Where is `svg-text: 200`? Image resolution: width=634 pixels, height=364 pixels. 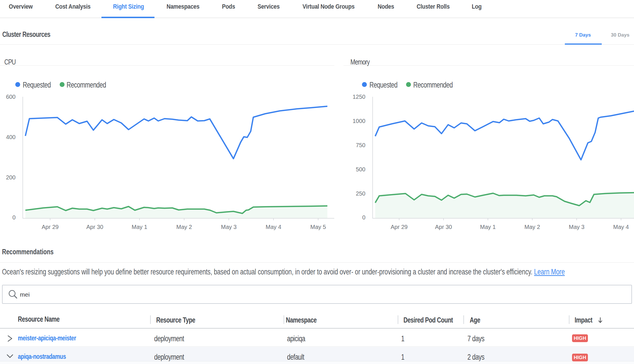 svg-text: 200 is located at coordinates (11, 177).